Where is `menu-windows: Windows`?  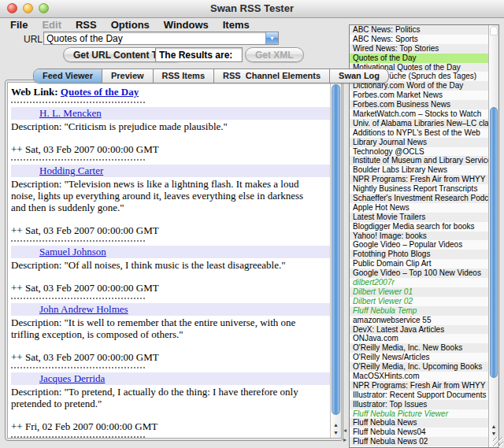
menu-windows: Windows is located at coordinates (186, 25).